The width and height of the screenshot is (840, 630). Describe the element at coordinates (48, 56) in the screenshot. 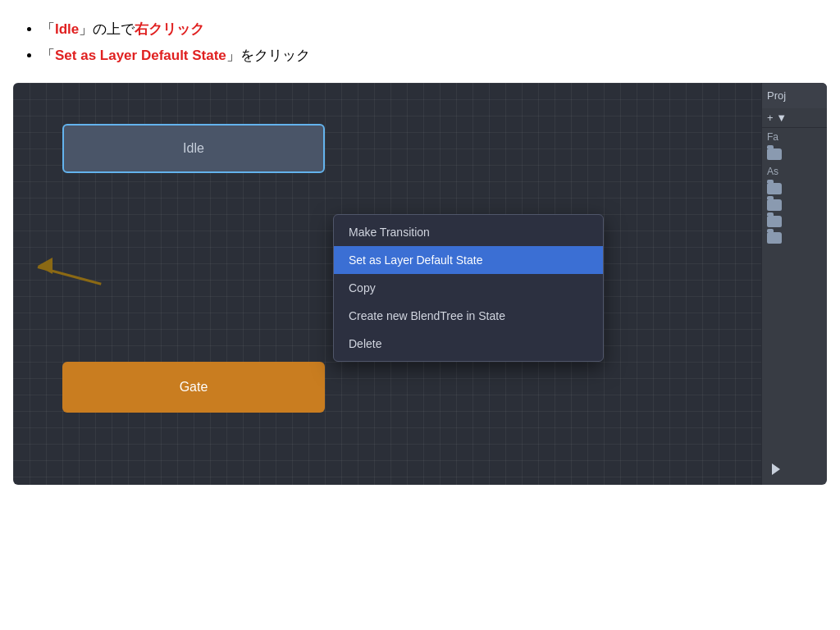

I see `step2-prefix: 「` at that location.